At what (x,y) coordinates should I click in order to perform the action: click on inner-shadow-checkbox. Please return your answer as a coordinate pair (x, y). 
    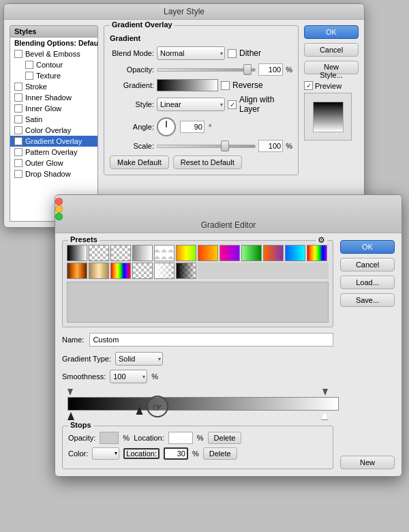
    Looking at the image, I should click on (18, 98).